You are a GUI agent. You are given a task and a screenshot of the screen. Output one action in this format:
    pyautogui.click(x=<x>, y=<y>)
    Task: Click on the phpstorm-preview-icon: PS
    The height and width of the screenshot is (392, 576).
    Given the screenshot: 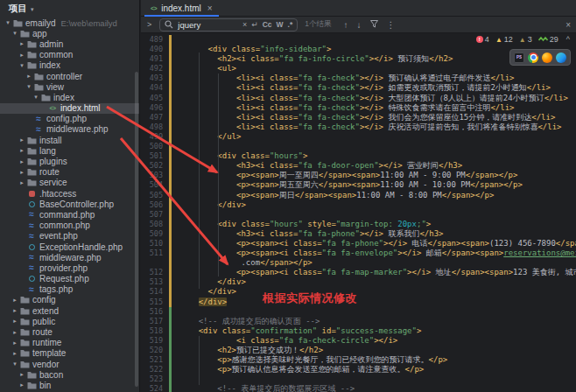 What is the action you would take?
    pyautogui.click(x=519, y=58)
    